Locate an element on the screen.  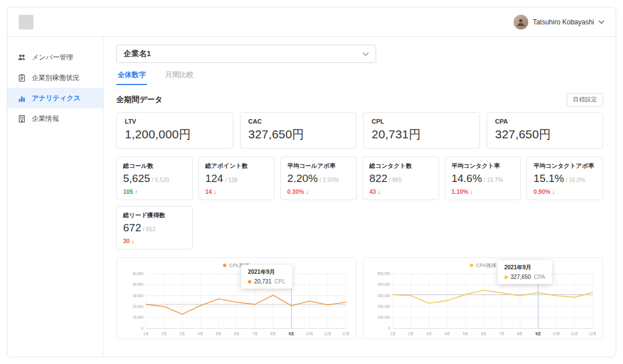
svg-text: 2月 is located at coordinates (411, 334).